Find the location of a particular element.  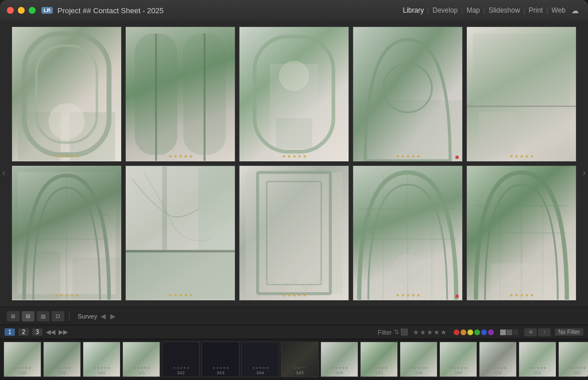

fs-thumb-num-352: 352 is located at coordinates (577, 373).